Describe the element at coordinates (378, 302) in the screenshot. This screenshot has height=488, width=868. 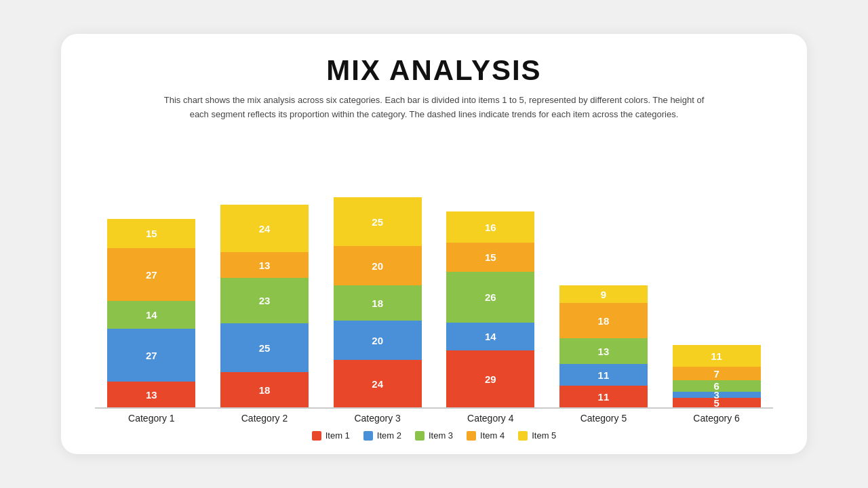
I see `bar-group-3: 2420182025` at that location.